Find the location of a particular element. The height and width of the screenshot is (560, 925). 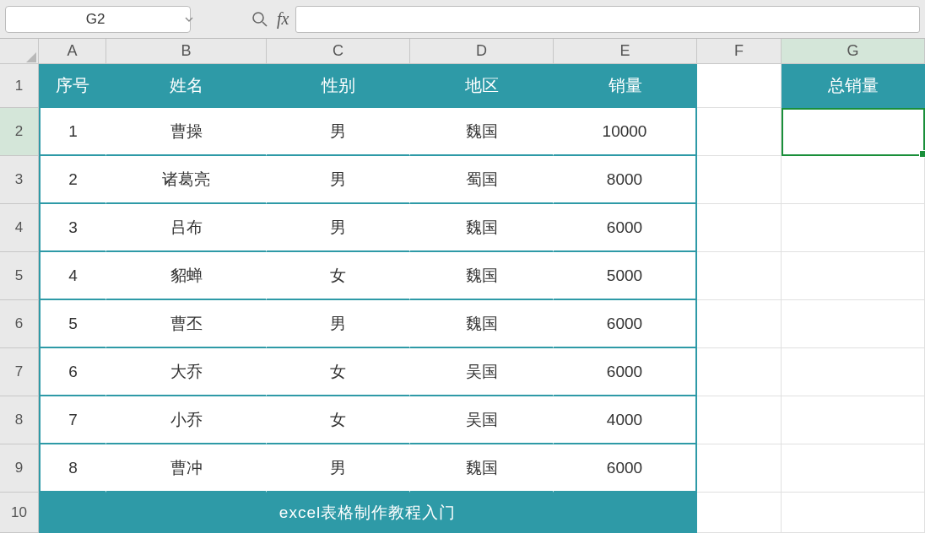

cell-F10 is located at coordinates (739, 513).